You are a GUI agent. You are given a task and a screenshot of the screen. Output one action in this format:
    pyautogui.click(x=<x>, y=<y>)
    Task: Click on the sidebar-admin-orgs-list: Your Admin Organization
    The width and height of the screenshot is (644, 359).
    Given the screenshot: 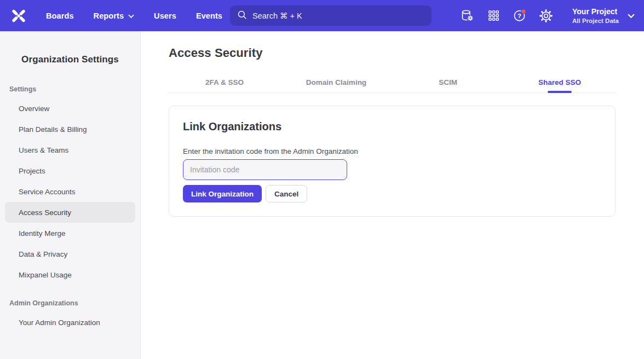 What is the action you would take?
    pyautogui.click(x=70, y=322)
    